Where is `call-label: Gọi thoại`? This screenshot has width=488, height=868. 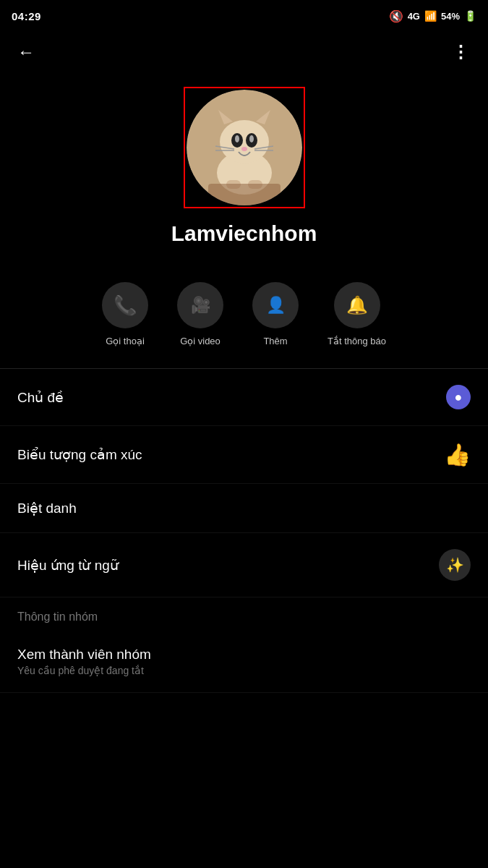 call-label: Gọi thoại is located at coordinates (125, 341).